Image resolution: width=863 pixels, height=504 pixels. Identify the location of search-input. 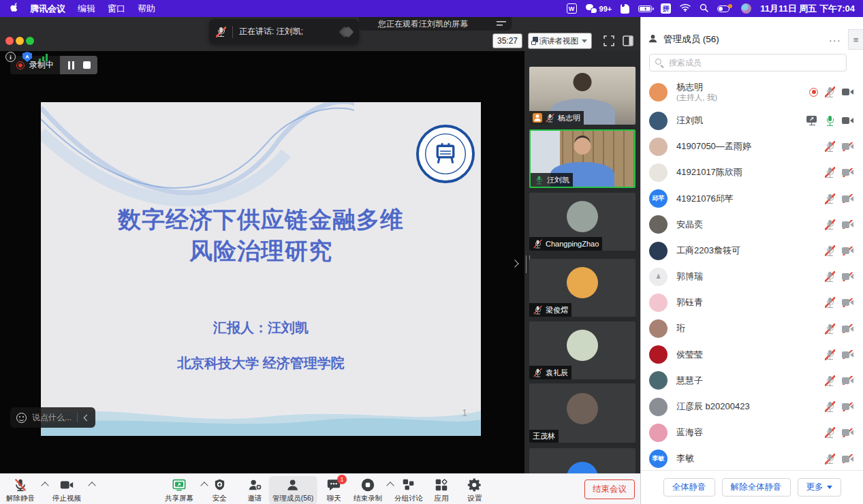
(754, 63).